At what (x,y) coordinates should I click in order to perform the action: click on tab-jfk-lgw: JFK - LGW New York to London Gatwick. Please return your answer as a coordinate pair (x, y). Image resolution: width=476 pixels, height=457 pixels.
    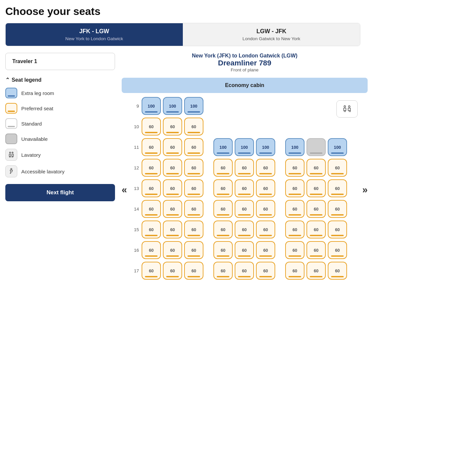
    Looking at the image, I should click on (94, 35).